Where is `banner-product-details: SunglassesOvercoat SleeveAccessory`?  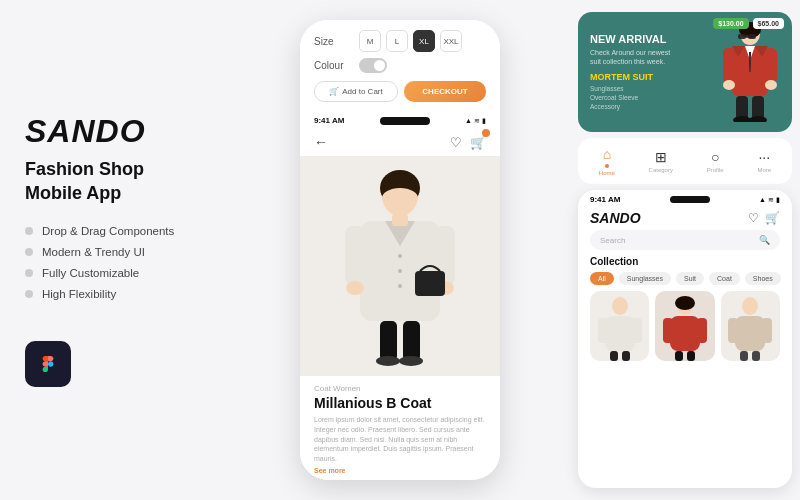 banner-product-details: SunglassesOvercoat SleeveAccessory is located at coordinates (652, 98).